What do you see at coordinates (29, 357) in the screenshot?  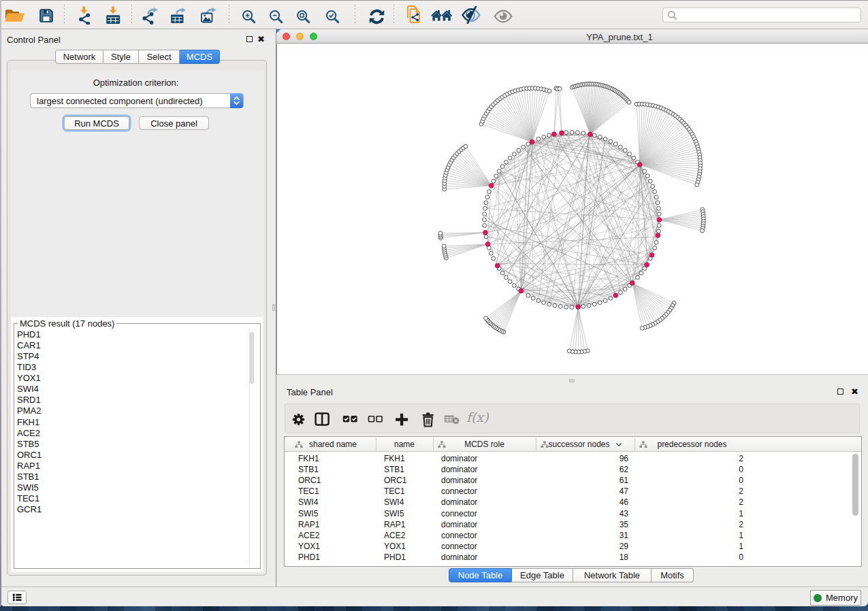 I see `mcds-node-item: STP4` at bounding box center [29, 357].